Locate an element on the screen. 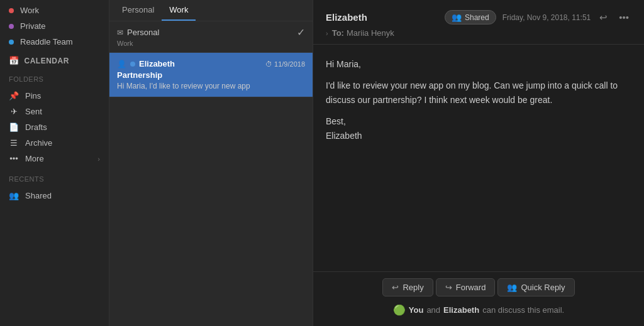  check-icon: ✓ is located at coordinates (301, 33).